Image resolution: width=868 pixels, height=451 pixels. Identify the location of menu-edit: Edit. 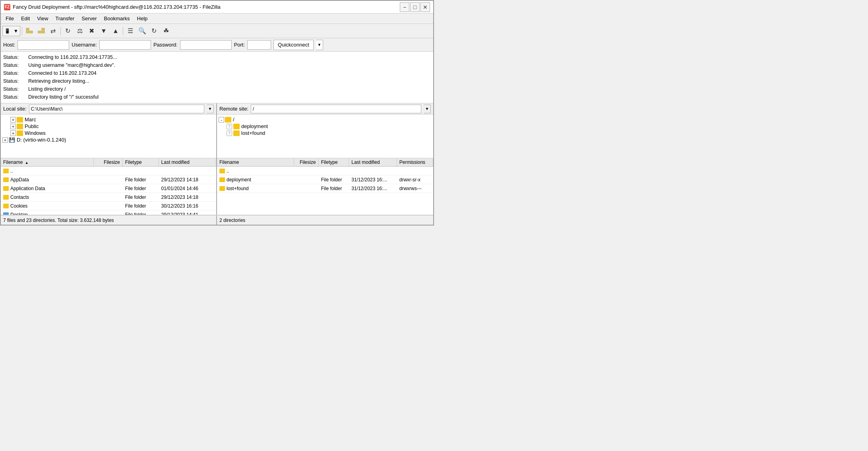
(25, 18).